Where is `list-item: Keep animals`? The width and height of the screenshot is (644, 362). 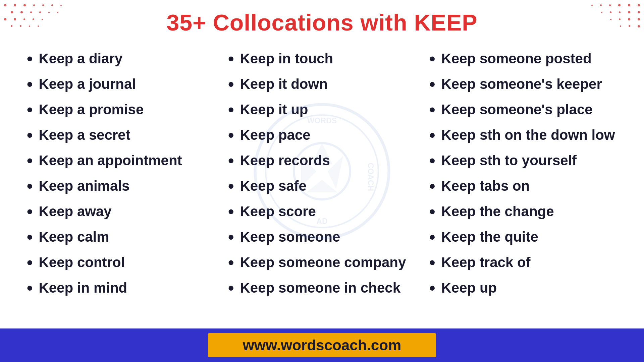
list-item: Keep animals is located at coordinates (121, 186).